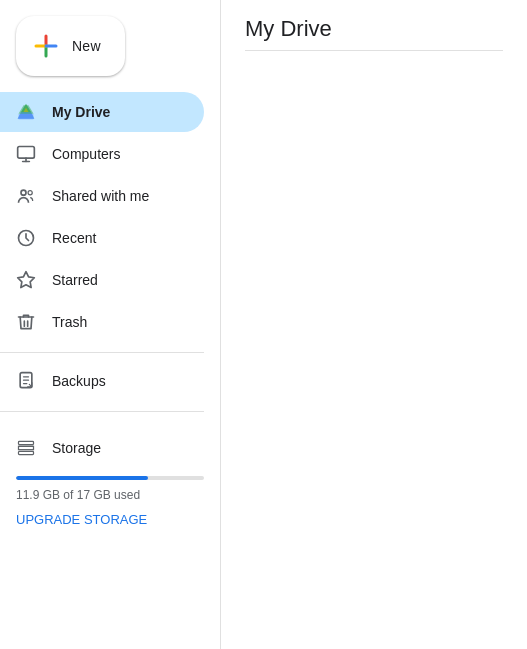 This screenshot has width=527, height=649. Describe the element at coordinates (26, 238) in the screenshot. I see `recent-icon` at that location.